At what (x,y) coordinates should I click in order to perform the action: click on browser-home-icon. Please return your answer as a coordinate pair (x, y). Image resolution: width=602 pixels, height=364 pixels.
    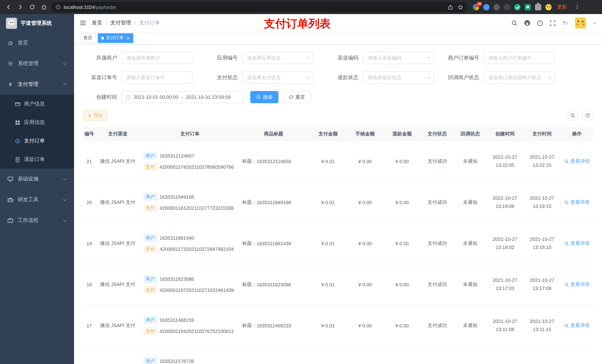
    Looking at the image, I should click on (44, 7).